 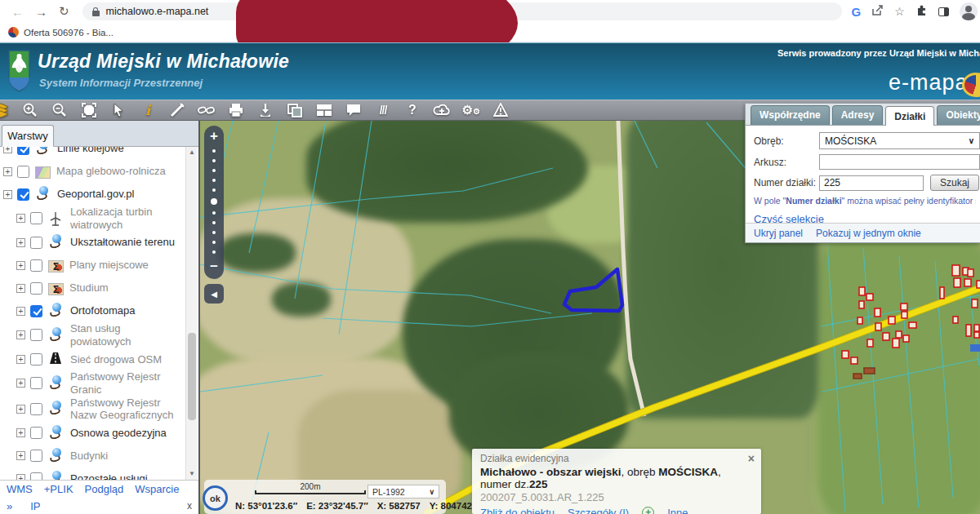 What do you see at coordinates (64, 11) in the screenshot?
I see `reload-icon: ↻` at bounding box center [64, 11].